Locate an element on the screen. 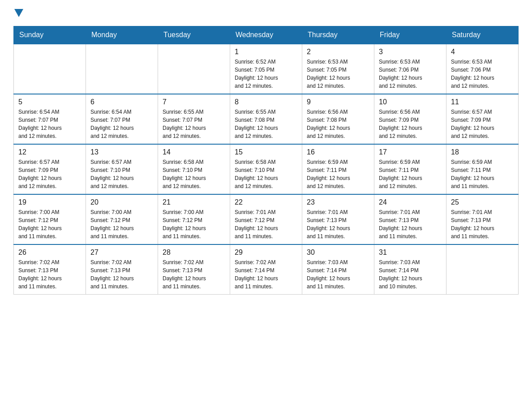 This screenshot has width=532, height=411. calendar-cell: 22Sunrise: 7:01 AMSunset: 7:12 PMDayligh… is located at coordinates (266, 219).